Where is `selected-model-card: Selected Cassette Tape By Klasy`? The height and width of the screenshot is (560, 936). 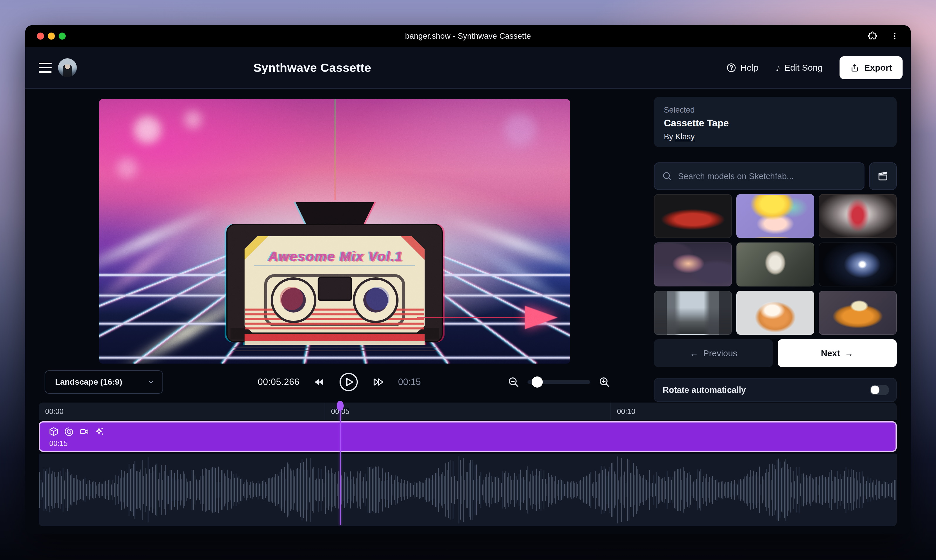 selected-model-card: Selected Cassette Tape By Klasy is located at coordinates (775, 122).